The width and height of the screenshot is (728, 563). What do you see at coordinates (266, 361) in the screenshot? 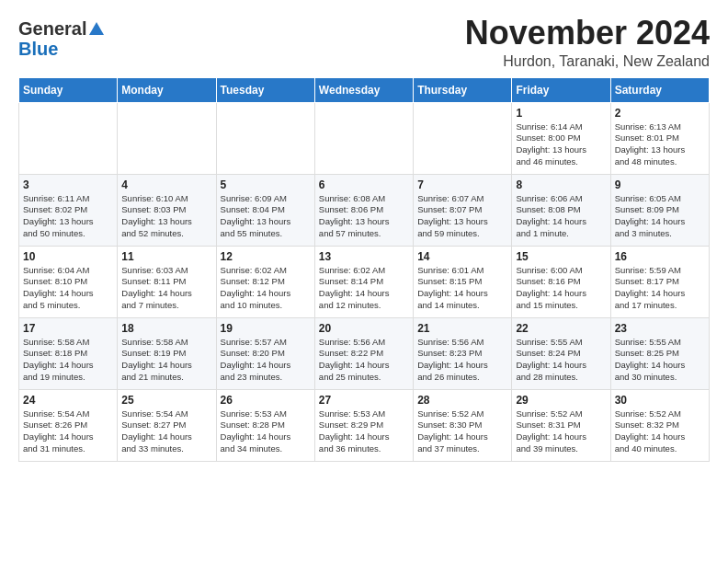
I see `cell-content: Sunrise: 5:57 AM Sunset: 8:20 PM Dayligh…` at bounding box center [266, 361].